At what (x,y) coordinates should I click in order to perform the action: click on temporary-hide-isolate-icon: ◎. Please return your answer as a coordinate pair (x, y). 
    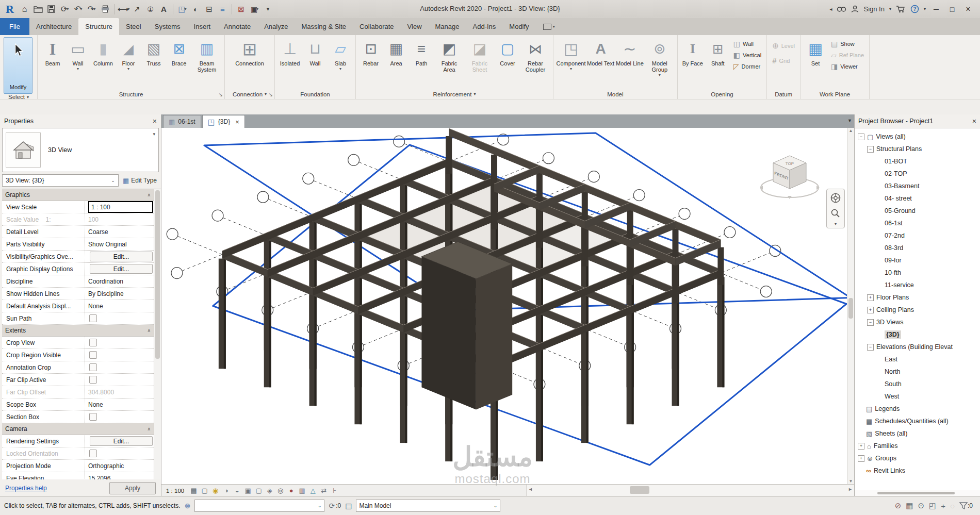
    Looking at the image, I should click on (281, 491).